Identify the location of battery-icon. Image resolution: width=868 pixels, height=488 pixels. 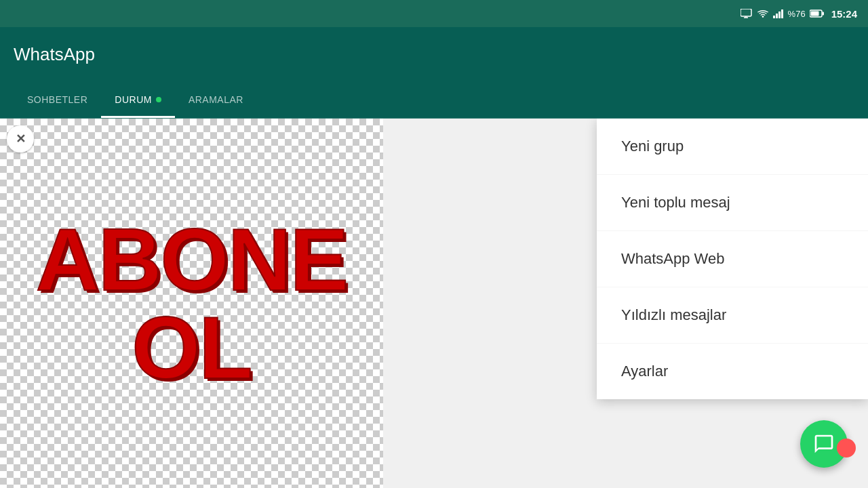
(817, 14).